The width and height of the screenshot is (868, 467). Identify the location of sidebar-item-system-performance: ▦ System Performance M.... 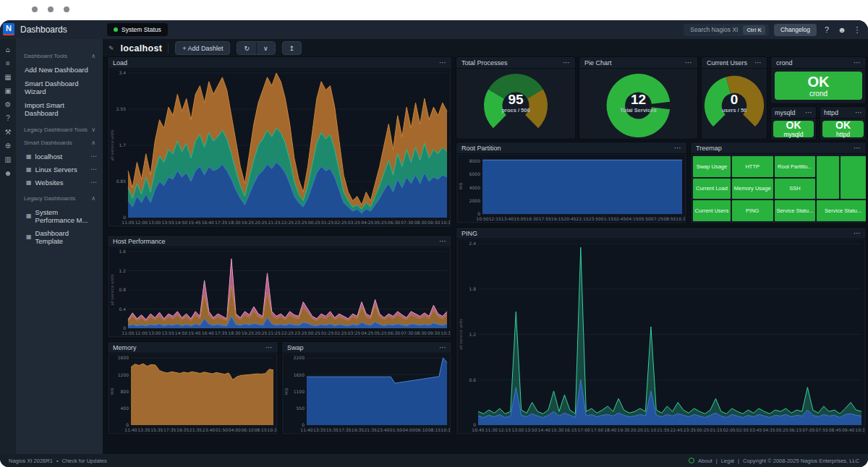
(59, 215).